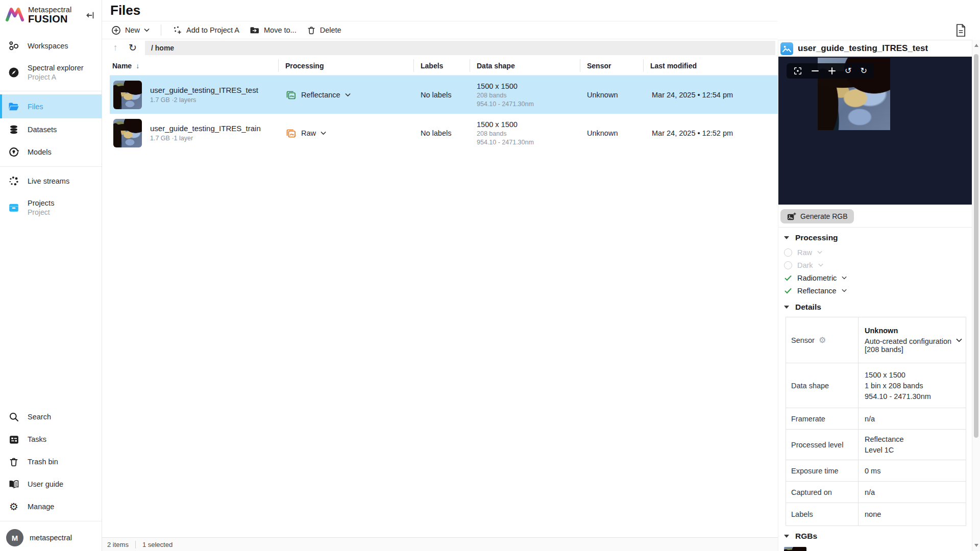 Image resolution: width=980 pixels, height=551 pixels. Describe the element at coordinates (442, 133) in the screenshot. I see `labels-value: No labels` at that location.